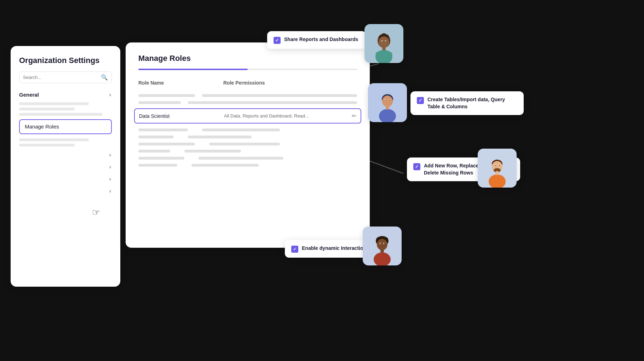  Describe the element at coordinates (65, 127) in the screenshot. I see `sidebar-item-manage-roles: Manage Roles` at that location.